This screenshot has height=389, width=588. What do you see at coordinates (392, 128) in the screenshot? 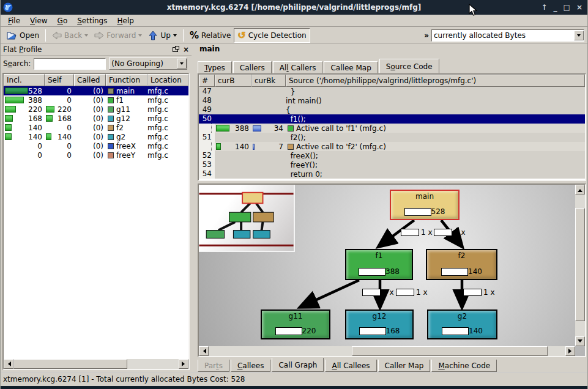
I see `source-call-row: 38834Active call to 'f1' (mfg.c)` at bounding box center [392, 128].